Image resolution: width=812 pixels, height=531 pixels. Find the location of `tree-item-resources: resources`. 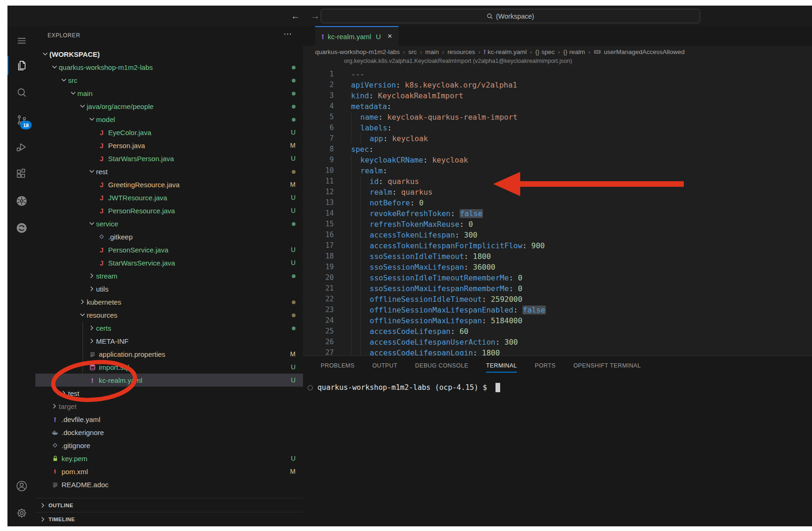

tree-item-resources: resources is located at coordinates (169, 315).